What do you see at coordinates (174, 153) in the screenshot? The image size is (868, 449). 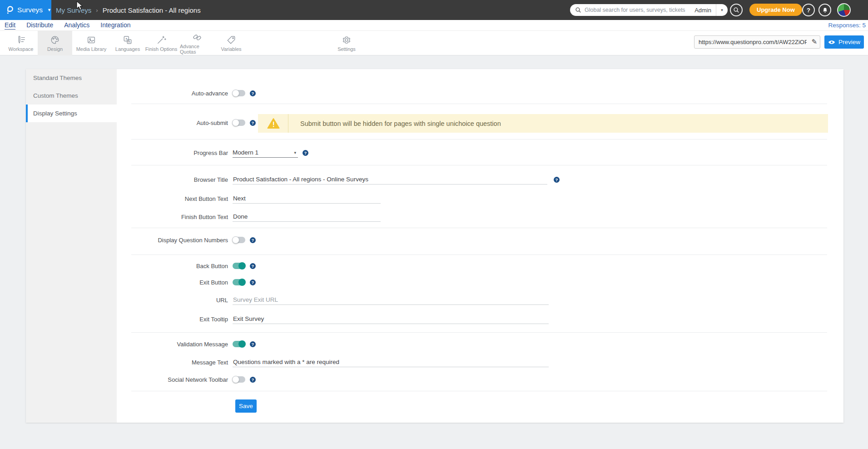 I see `progress-bar-label: Progress Bar` at bounding box center [174, 153].